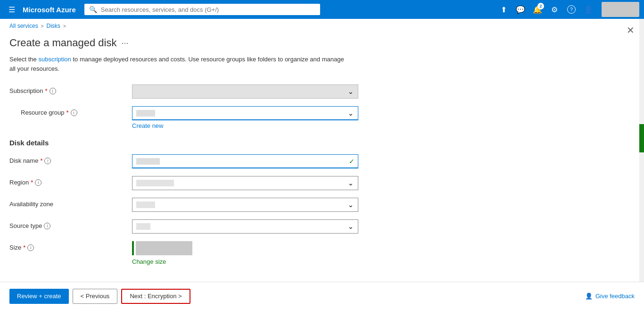  What do you see at coordinates (47, 226) in the screenshot?
I see `source-type-info-icon: i` at bounding box center [47, 226].